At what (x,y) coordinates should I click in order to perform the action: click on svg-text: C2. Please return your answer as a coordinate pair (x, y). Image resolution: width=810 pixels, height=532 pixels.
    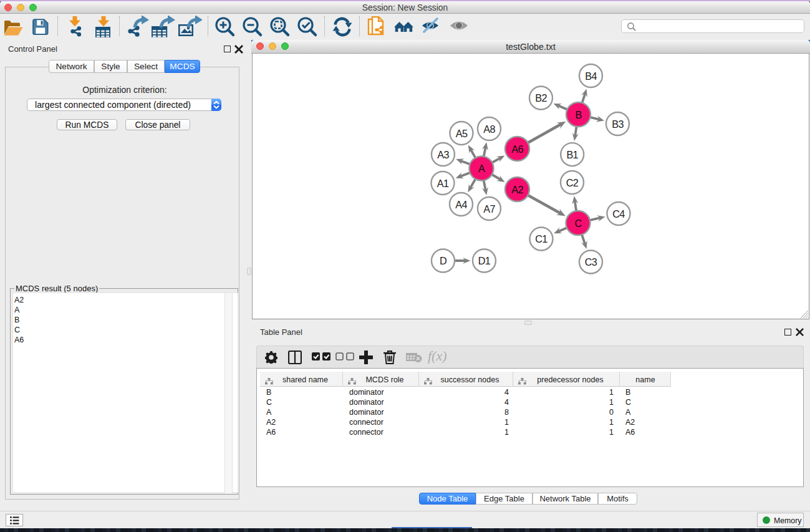
    Looking at the image, I should click on (572, 183).